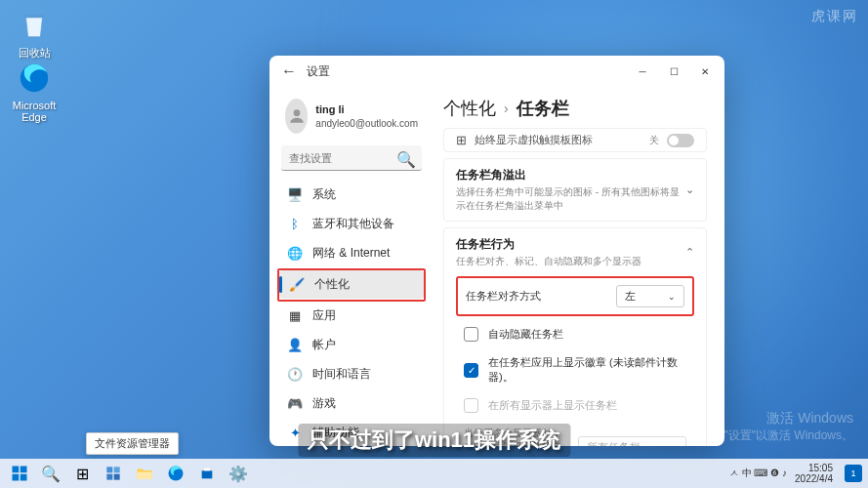  Describe the element at coordinates (34, 24) in the screenshot. I see `recycle-bin-icon` at that location.